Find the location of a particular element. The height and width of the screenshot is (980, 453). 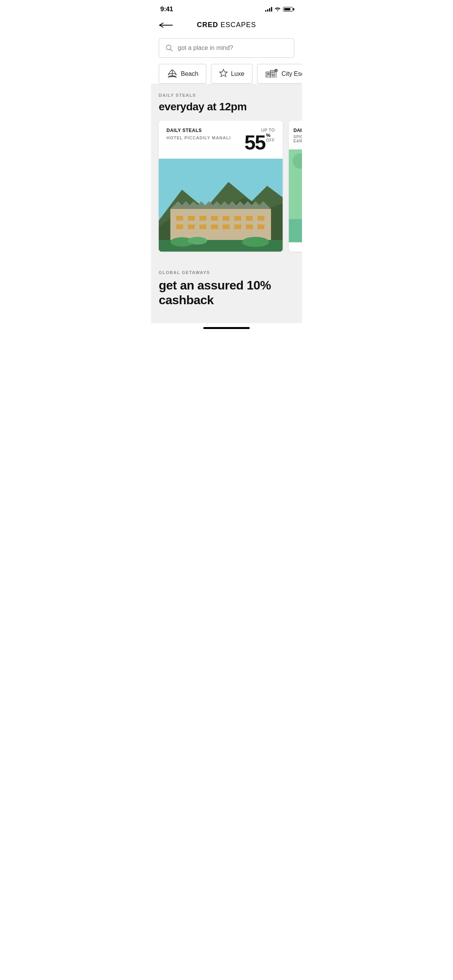

city-escapes-icon: 1 is located at coordinates (272, 74).